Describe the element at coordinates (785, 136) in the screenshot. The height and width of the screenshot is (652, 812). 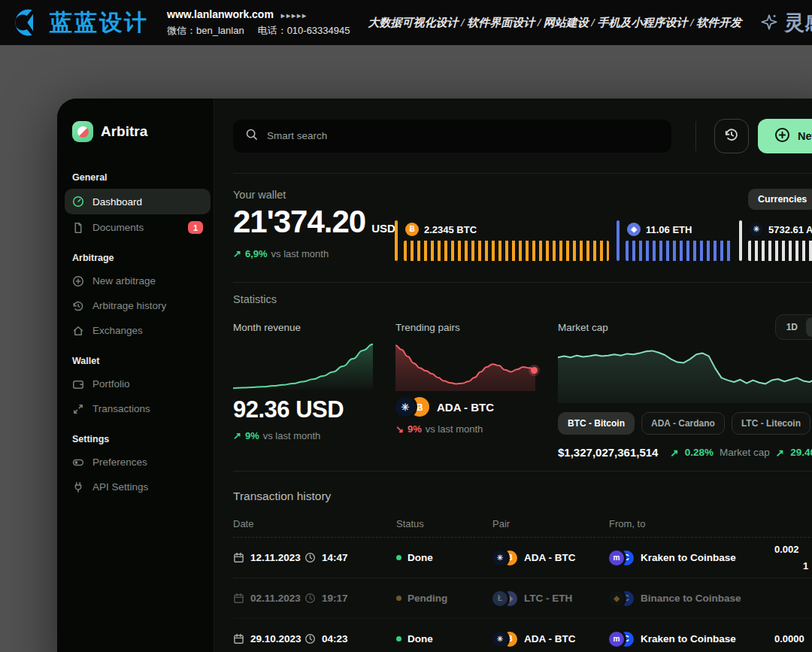
I see `new-arbitrage-button: New arbitrage` at that location.